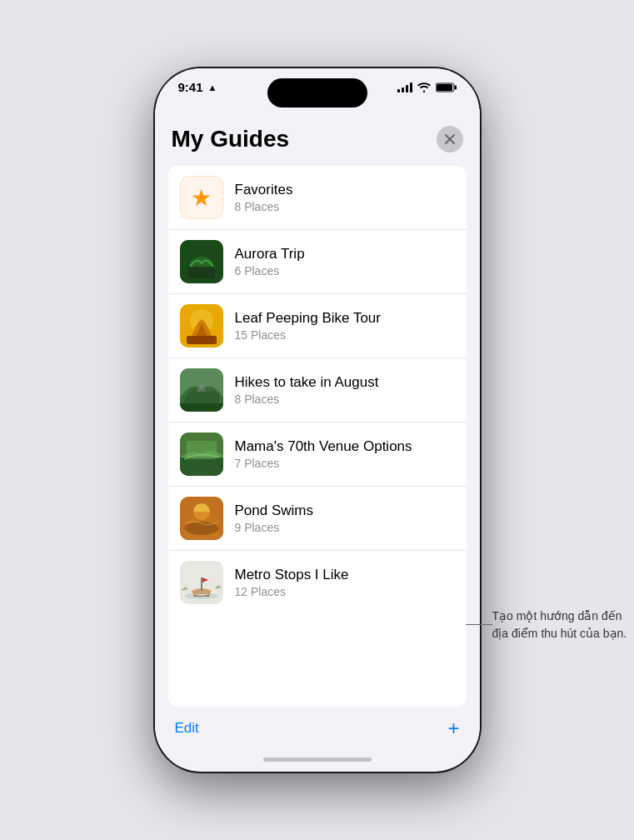  What do you see at coordinates (447, 88) in the screenshot?
I see `battery-icon` at bounding box center [447, 88].